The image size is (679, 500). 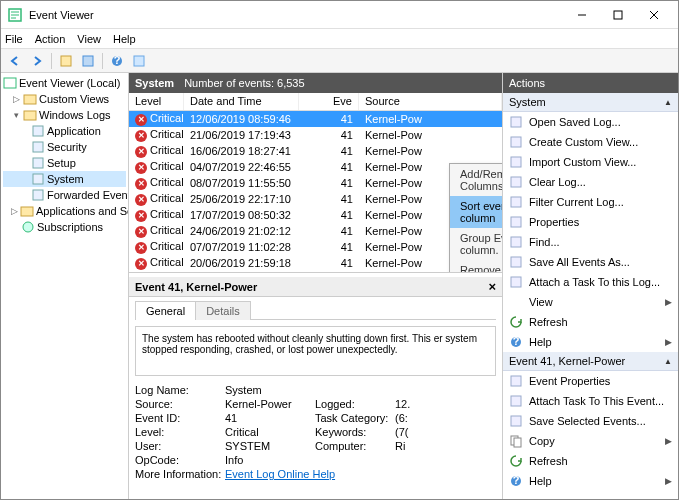 I want to click on action-item: Filter Current Log..., so click(x=590, y=202).